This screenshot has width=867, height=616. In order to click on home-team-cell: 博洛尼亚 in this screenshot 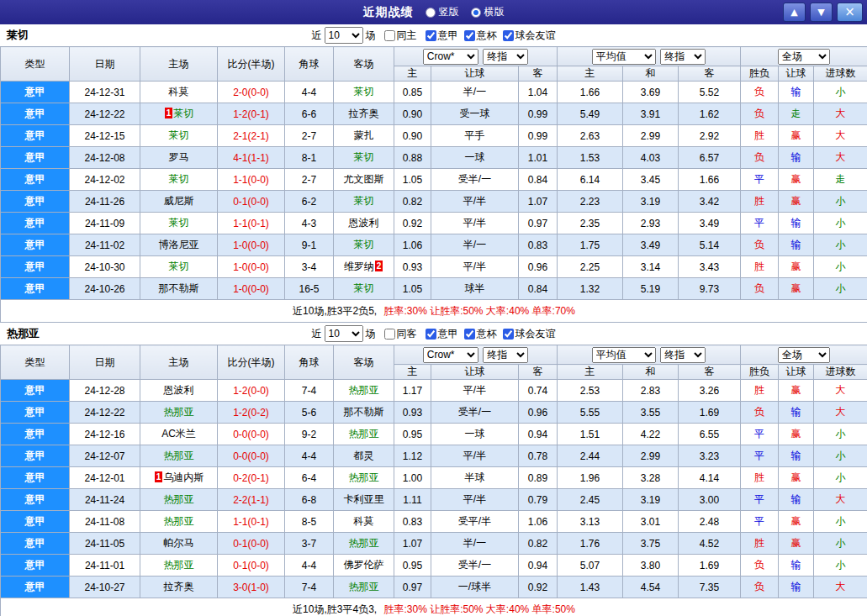, I will do `click(179, 245)`.